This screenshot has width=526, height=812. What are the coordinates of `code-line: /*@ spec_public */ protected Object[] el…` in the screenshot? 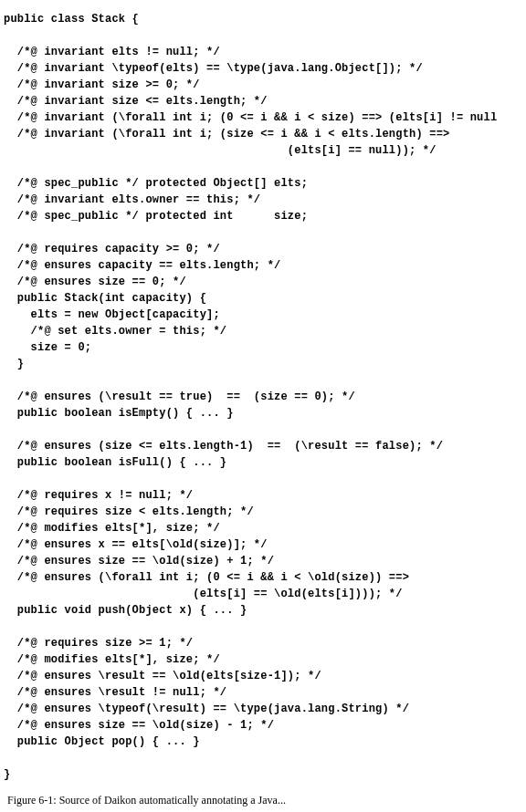 It's located at (155, 183).